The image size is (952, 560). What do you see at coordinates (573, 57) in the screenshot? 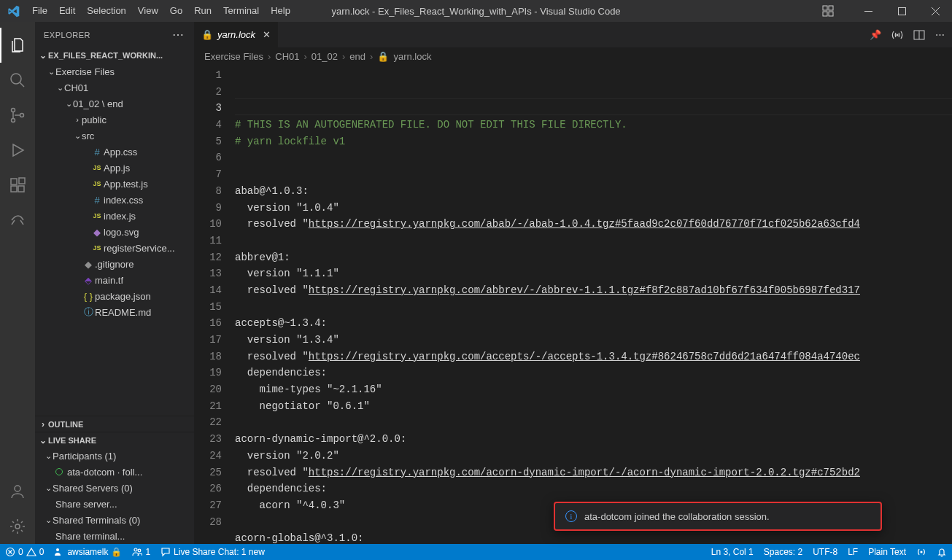
I see `breadcrumbs: Exercise Files›CH01›01_02›end›🔒 yarn.loc…` at bounding box center [573, 57].